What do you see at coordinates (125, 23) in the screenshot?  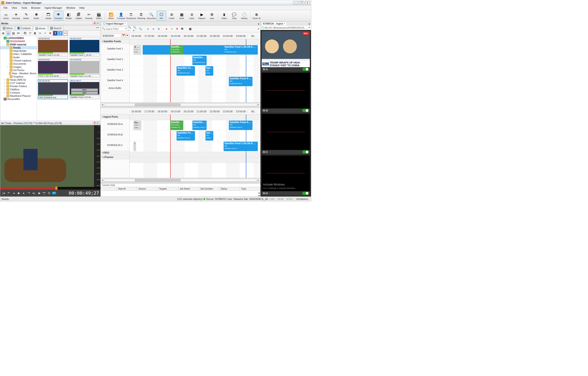 I see `tab-close-button: ✕` at bounding box center [125, 23].